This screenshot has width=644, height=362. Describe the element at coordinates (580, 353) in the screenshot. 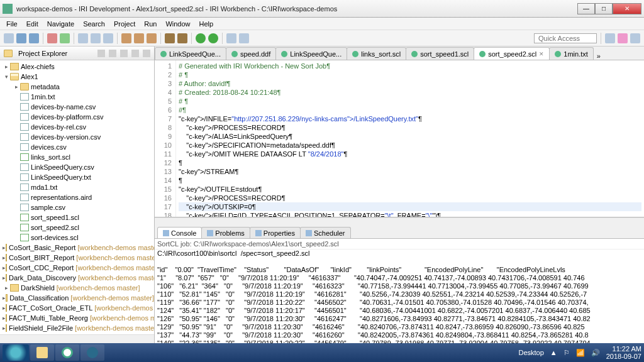

I see `system-tray: Desktop ▲ ⚐ 📶 🔊 11:22 AM 2018-09-07` at that location.